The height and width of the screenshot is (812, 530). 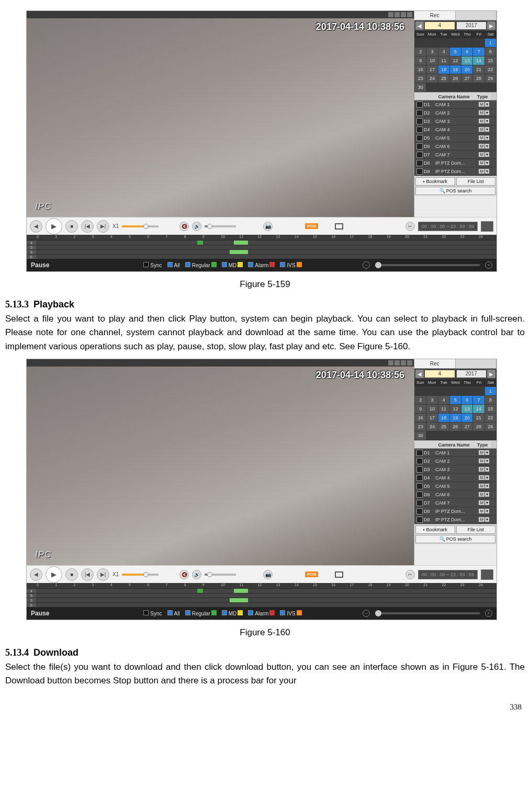 I want to click on camera-row: D2CAM 2M▾, so click(x=455, y=113).